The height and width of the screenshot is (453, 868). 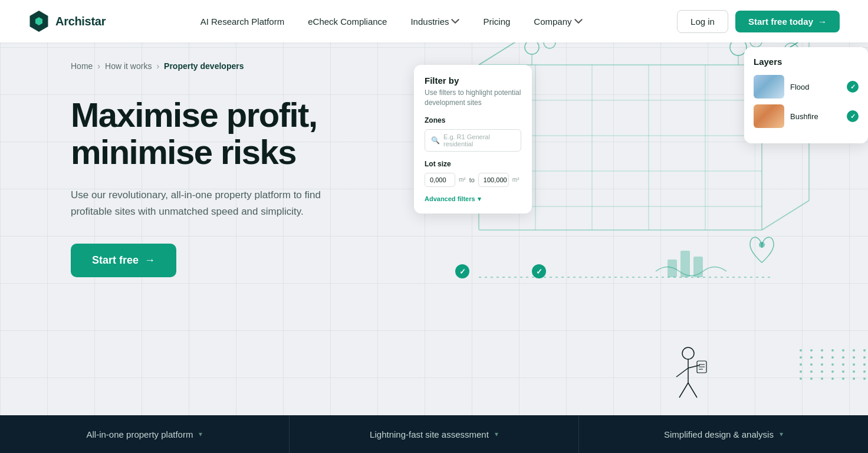 What do you see at coordinates (558, 21) in the screenshot?
I see `nav-company: Company` at bounding box center [558, 21].